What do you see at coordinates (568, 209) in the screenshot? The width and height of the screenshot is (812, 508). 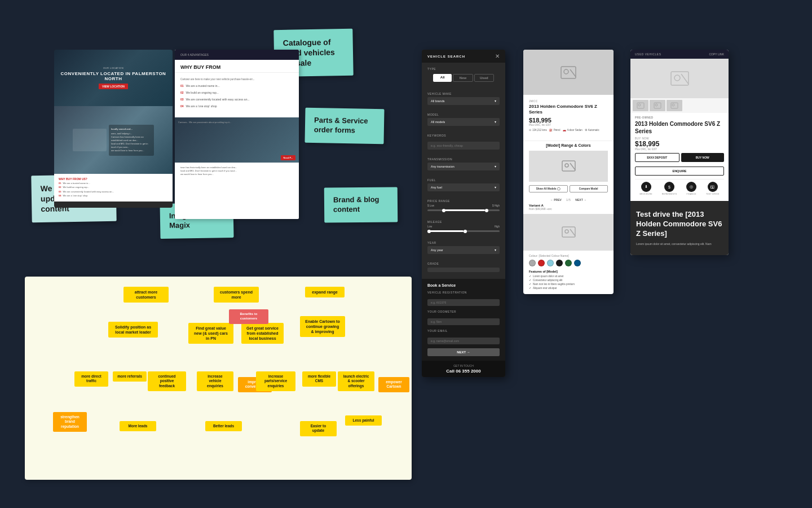 I see `vd-variant-section: Variant A from $99,999 +orc` at bounding box center [568, 209].